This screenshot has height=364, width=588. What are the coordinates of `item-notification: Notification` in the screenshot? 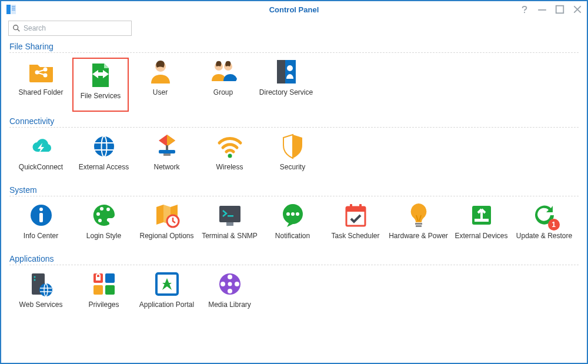 It's located at (293, 225).